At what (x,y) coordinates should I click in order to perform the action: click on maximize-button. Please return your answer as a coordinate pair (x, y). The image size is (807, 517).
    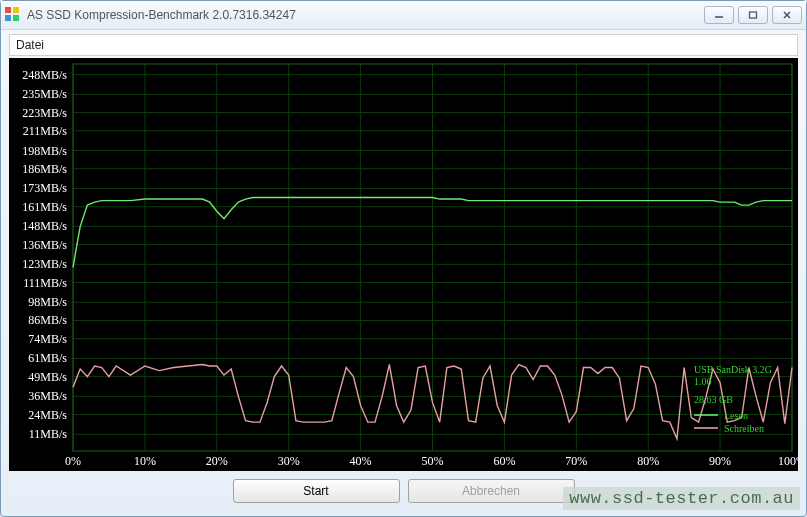
    Looking at the image, I should click on (753, 15).